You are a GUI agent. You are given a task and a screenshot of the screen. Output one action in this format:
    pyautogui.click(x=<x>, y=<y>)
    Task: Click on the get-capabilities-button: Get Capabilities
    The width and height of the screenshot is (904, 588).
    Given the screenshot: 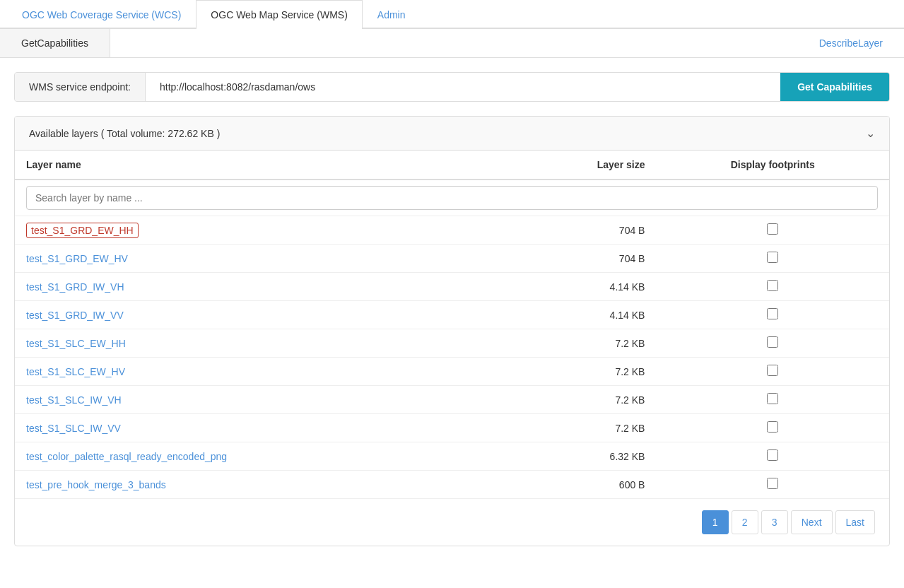 What is the action you would take?
    pyautogui.click(x=835, y=87)
    